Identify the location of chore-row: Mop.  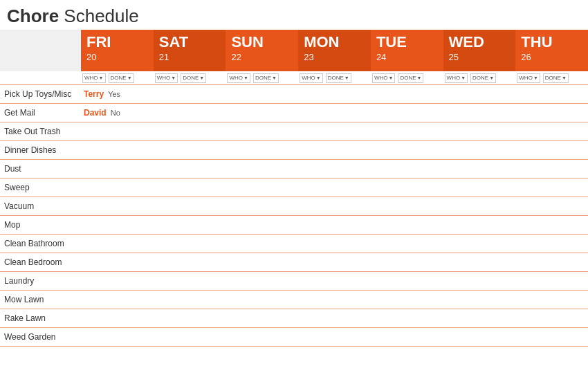
(294, 226).